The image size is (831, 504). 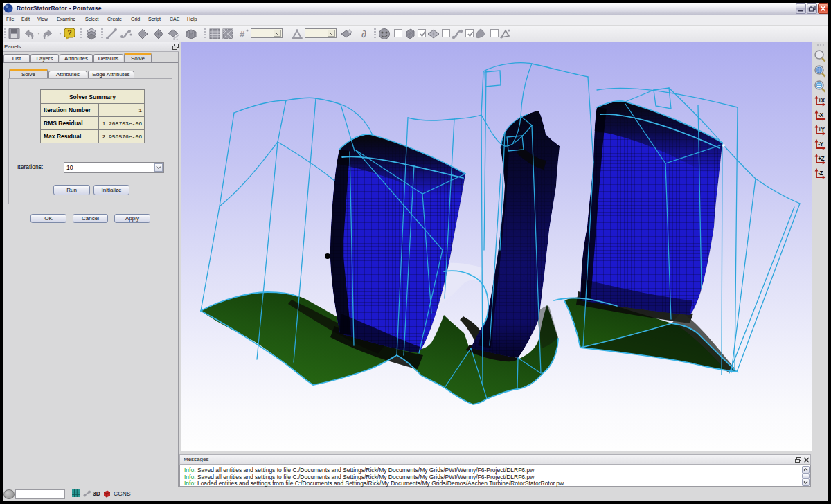 What do you see at coordinates (821, 129) in the screenshot?
I see `svg-text: +Y` at bounding box center [821, 129].